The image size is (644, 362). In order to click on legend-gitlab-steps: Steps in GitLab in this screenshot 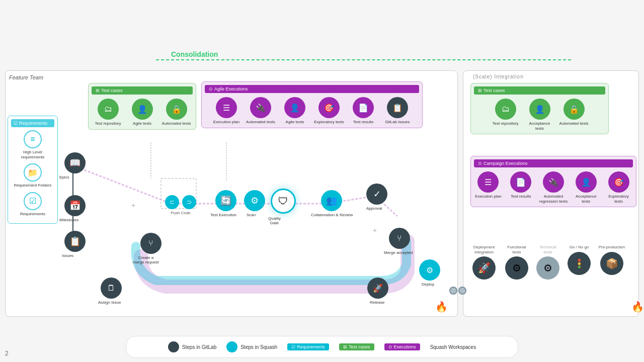, I will do `click(192, 347)`.